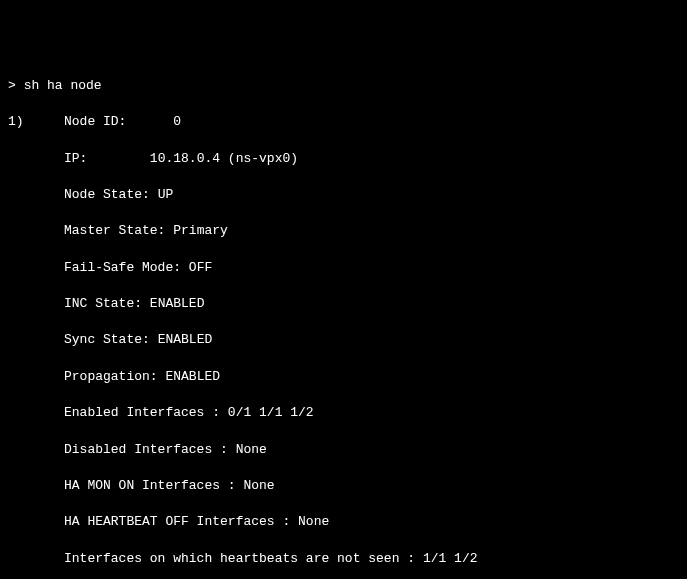 The height and width of the screenshot is (579, 687). I want to click on value-hahboff: None, so click(314, 522).